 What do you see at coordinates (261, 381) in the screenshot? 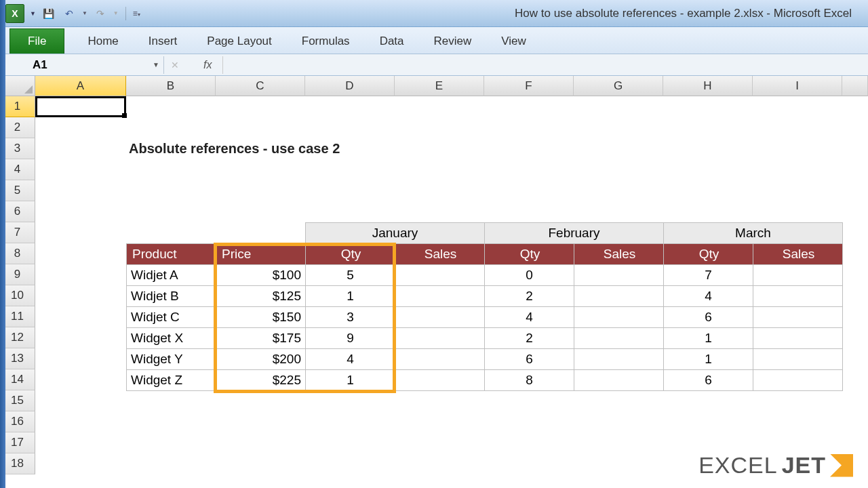
I see `cell: $225` at bounding box center [261, 381].